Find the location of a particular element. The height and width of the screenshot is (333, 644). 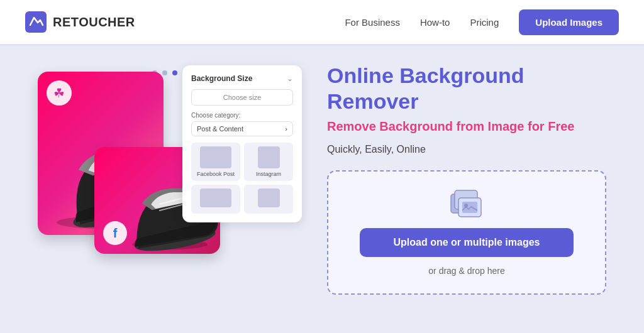

grid-item-facebook: Facebook Post is located at coordinates (216, 162).